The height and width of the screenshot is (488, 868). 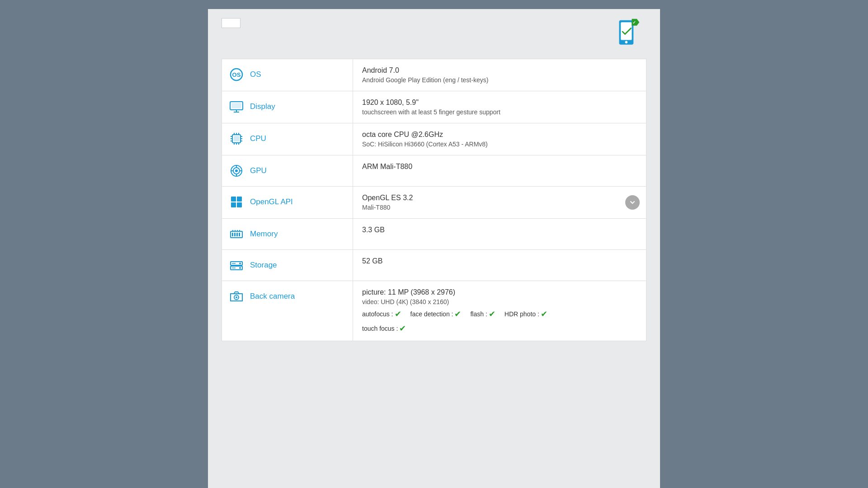 What do you see at coordinates (500, 314) in the screenshot?
I see `camera-checks-row1: autofocus : ✔face detection : ✔flash : ✔…` at bounding box center [500, 314].